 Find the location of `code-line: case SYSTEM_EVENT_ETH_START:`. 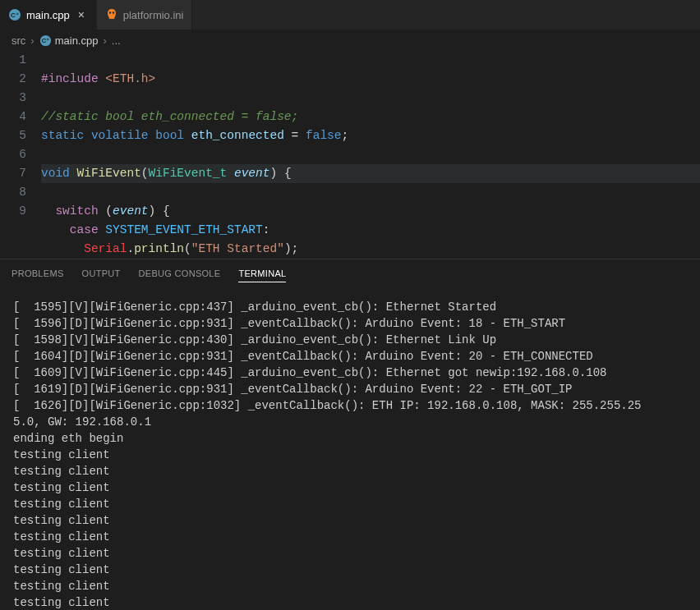

code-line: case SYSTEM_EVENT_ETH_START: is located at coordinates (155, 230).